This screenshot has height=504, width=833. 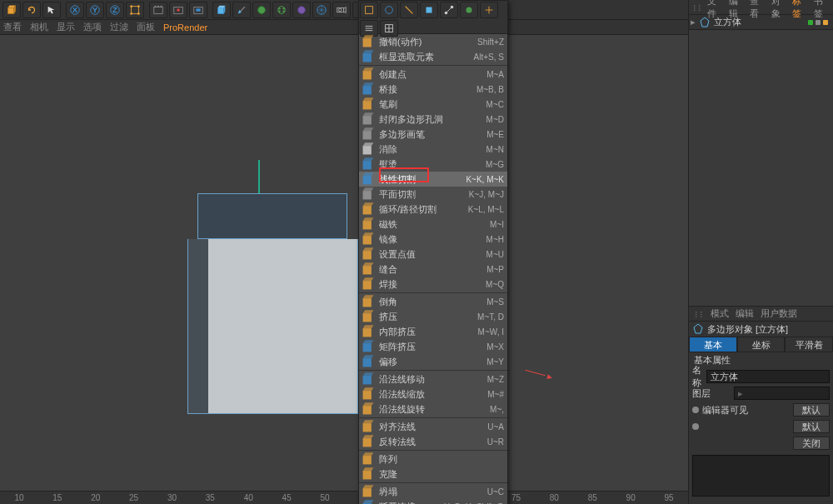 What do you see at coordinates (713, 344) in the screenshot?
I see `attr-tab-basic: 基本` at bounding box center [713, 344].